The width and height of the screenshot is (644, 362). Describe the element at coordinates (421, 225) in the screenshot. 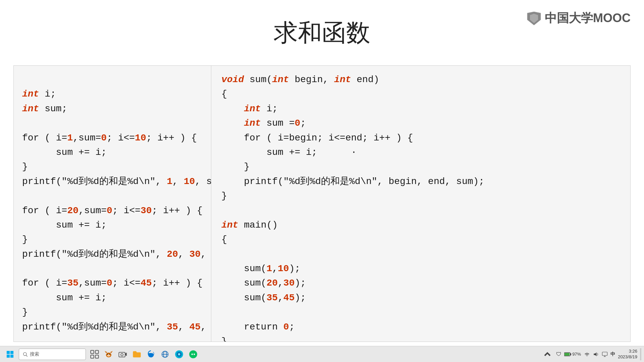

I see `code-line: int main()` at that location.